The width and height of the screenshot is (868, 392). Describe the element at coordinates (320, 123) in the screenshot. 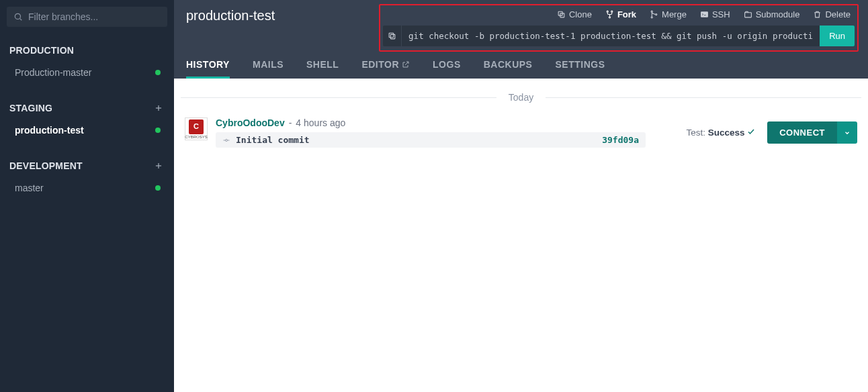

I see `time-ago: 4 hours ago` at that location.